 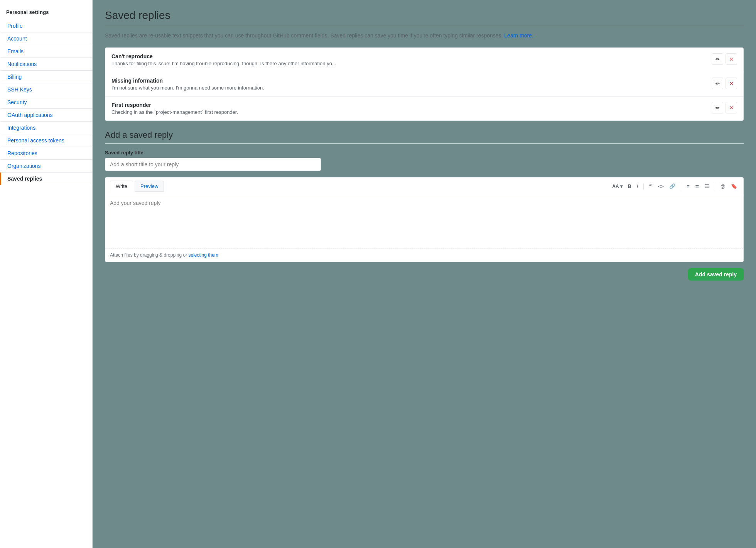 I want to click on learn-more-link: Learn more., so click(x=518, y=36).